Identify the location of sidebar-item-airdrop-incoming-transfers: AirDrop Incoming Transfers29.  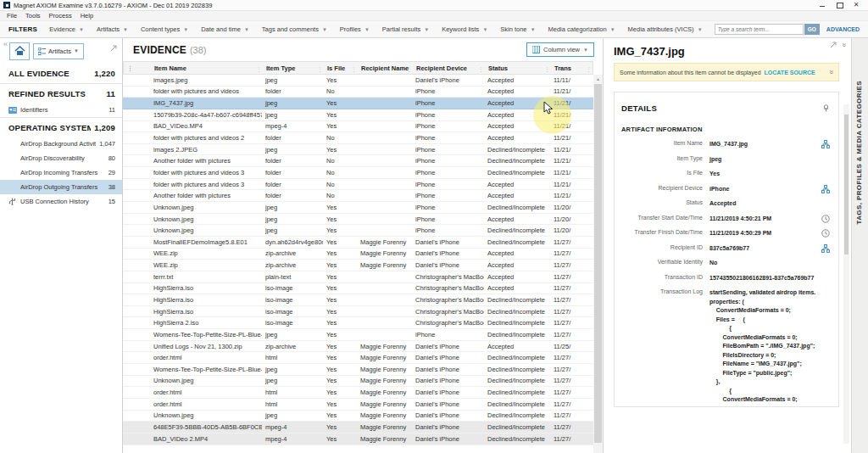
(61, 173).